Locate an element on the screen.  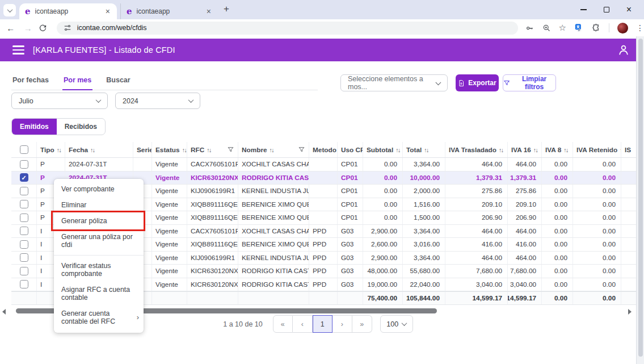
column-header: Nombre↑↓ is located at coordinates (273, 150).